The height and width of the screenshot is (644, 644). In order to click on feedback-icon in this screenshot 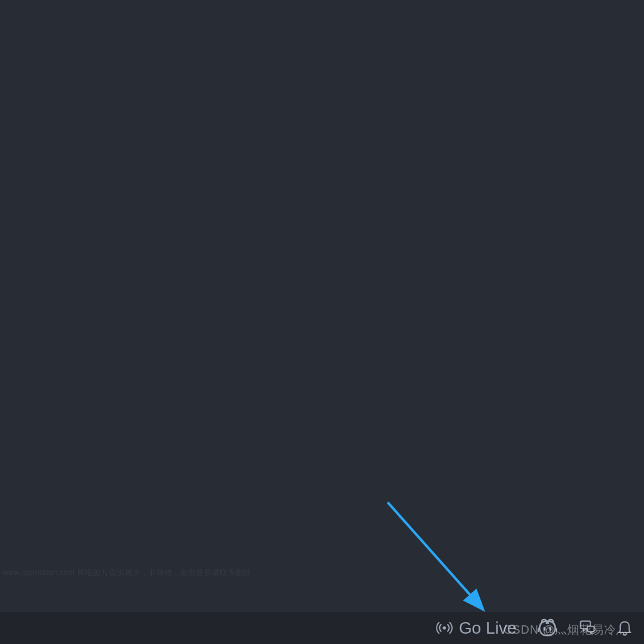, I will do `click(587, 628)`.